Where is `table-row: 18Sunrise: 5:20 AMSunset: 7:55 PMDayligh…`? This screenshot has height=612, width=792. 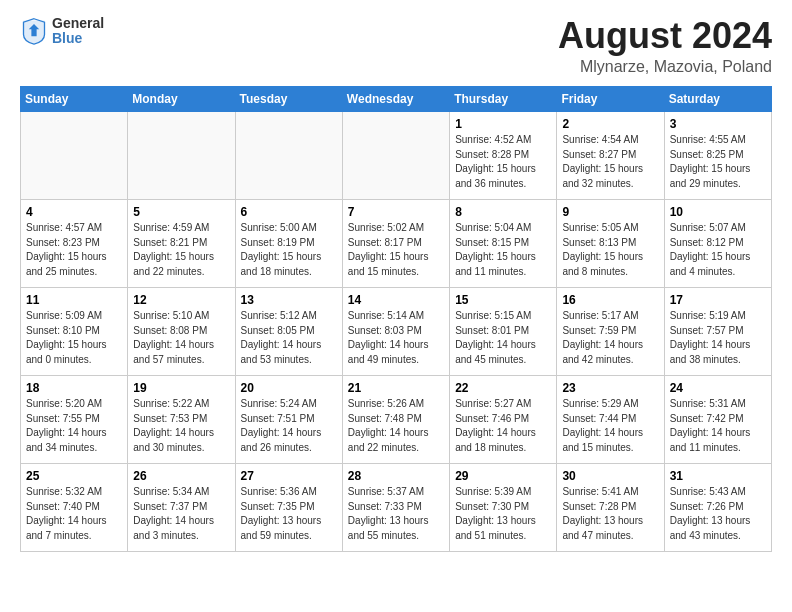 table-row: 18Sunrise: 5:20 AMSunset: 7:55 PMDayligh… is located at coordinates (74, 419).